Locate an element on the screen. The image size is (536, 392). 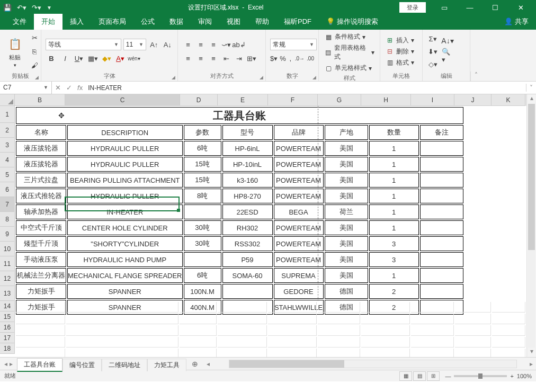
cell: 8吨 is located at coordinates (202, 196).